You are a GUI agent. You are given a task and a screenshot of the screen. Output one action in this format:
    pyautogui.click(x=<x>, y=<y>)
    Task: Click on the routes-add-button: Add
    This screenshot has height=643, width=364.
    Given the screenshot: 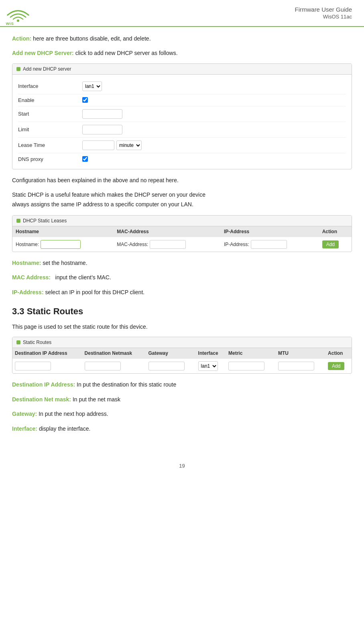 What is the action you would take?
    pyautogui.click(x=336, y=366)
    